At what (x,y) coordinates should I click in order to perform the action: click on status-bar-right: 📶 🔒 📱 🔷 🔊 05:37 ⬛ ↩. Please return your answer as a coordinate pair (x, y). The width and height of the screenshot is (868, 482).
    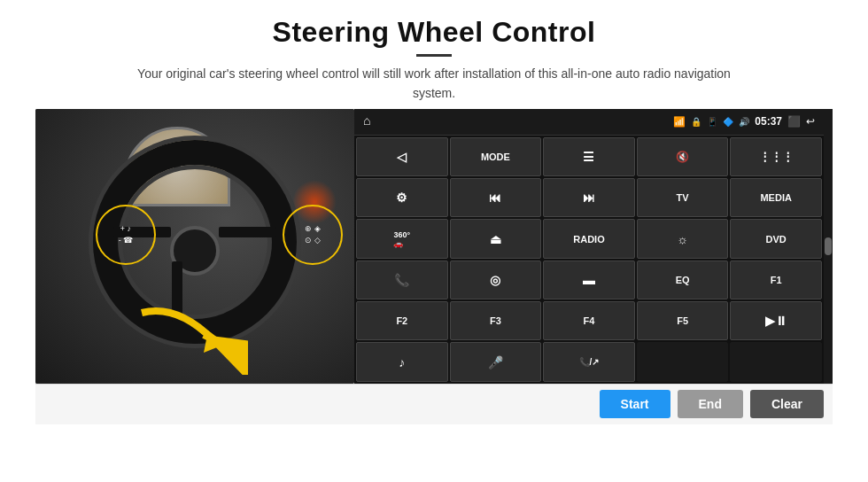
    Looking at the image, I should click on (744, 121).